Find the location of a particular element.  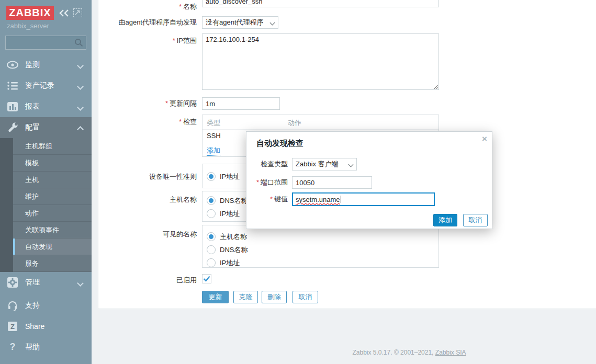

update-button: 更新 is located at coordinates (216, 297).